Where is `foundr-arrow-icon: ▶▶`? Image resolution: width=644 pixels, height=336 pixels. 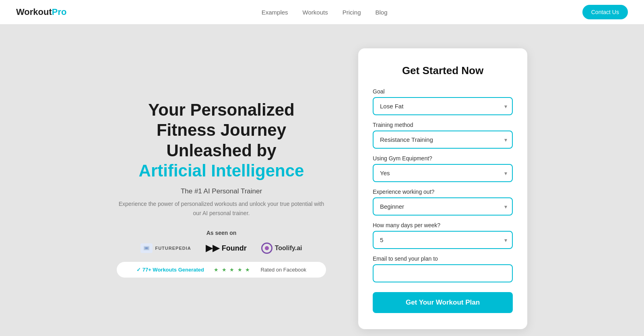
foundr-arrow-icon: ▶▶ is located at coordinates (213, 248).